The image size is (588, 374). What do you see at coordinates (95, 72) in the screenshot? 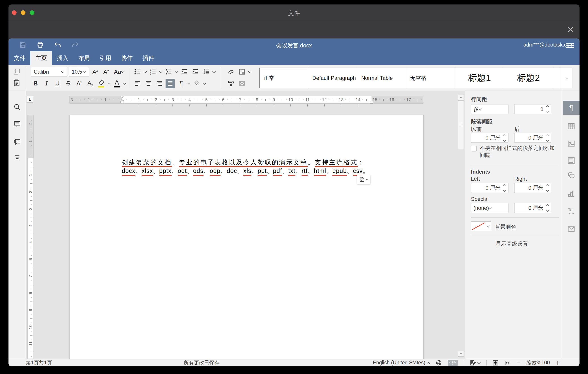
I see `increase-font-icon: A▴` at bounding box center [95, 72].